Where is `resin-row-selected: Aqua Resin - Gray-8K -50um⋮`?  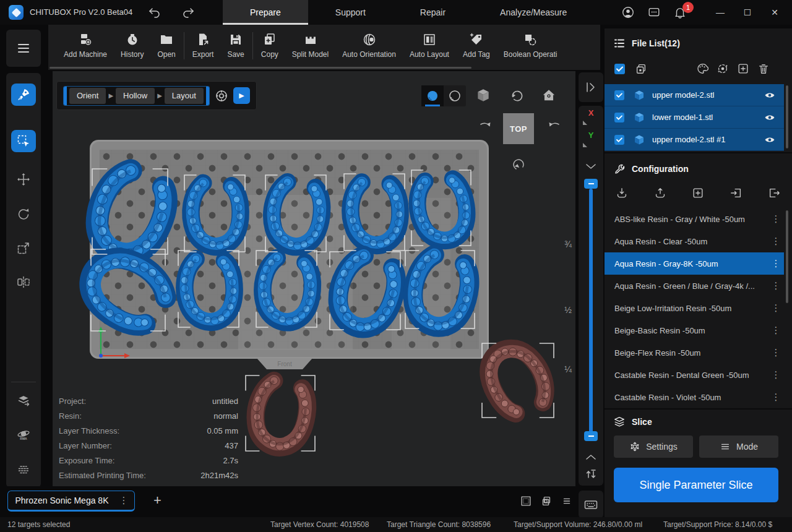
resin-row-selected: Aqua Resin - Gray-8K -50um⋮ is located at coordinates (694, 264).